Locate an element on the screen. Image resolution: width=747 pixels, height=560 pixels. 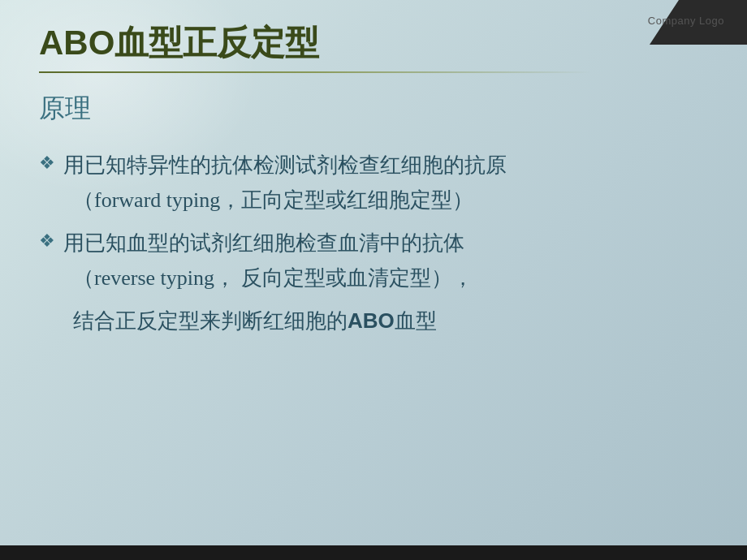
title-underline is located at coordinates (315, 72).